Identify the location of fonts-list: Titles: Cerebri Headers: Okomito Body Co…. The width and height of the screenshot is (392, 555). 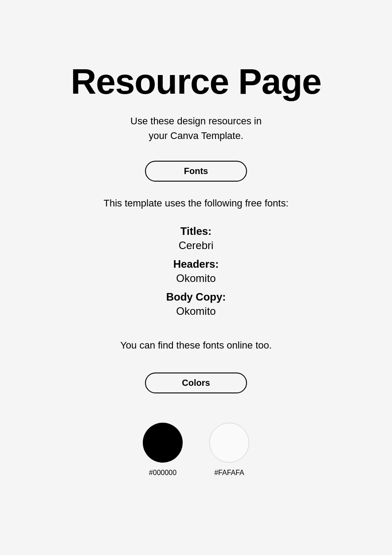
(196, 274).